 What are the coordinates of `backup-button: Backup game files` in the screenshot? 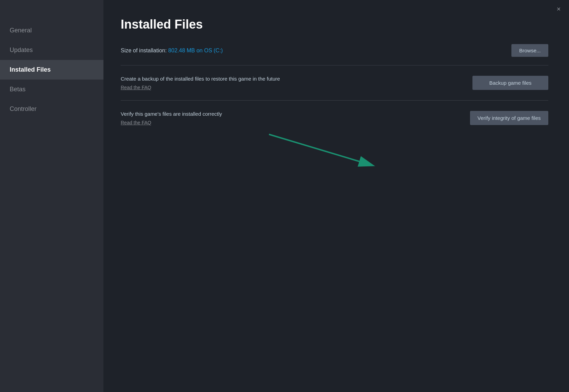 It's located at (510, 83).